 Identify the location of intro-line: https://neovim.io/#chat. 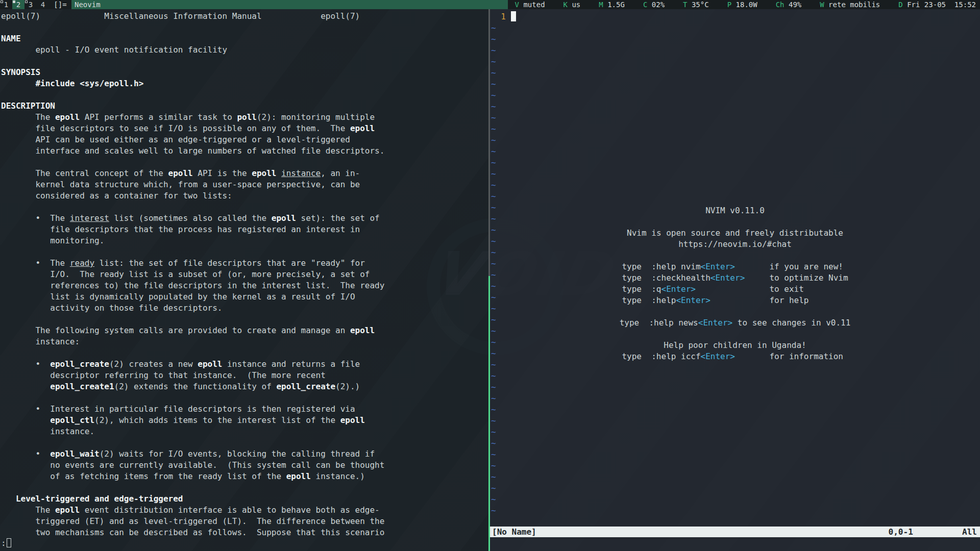
(735, 244).